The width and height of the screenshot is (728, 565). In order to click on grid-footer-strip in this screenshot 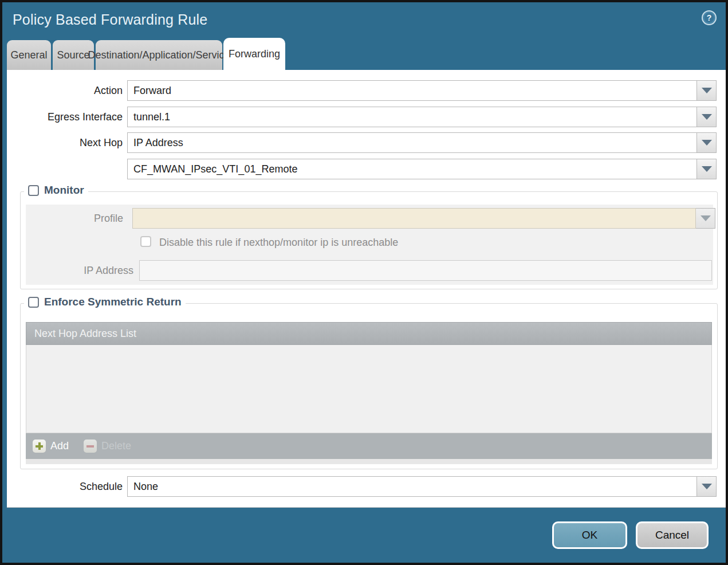, I will do `click(369, 462)`.